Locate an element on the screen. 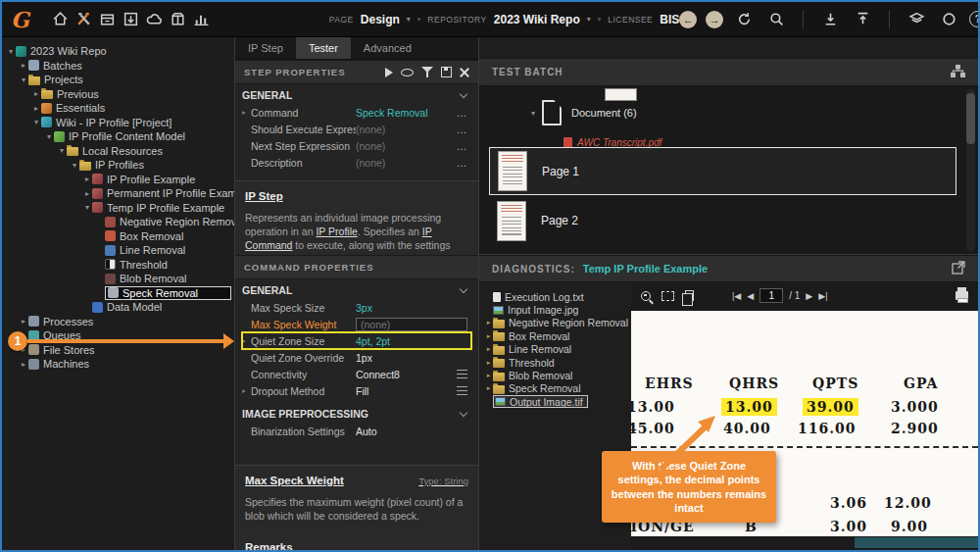 This screenshot has width=980, height=552. batches-icon is located at coordinates (108, 20).